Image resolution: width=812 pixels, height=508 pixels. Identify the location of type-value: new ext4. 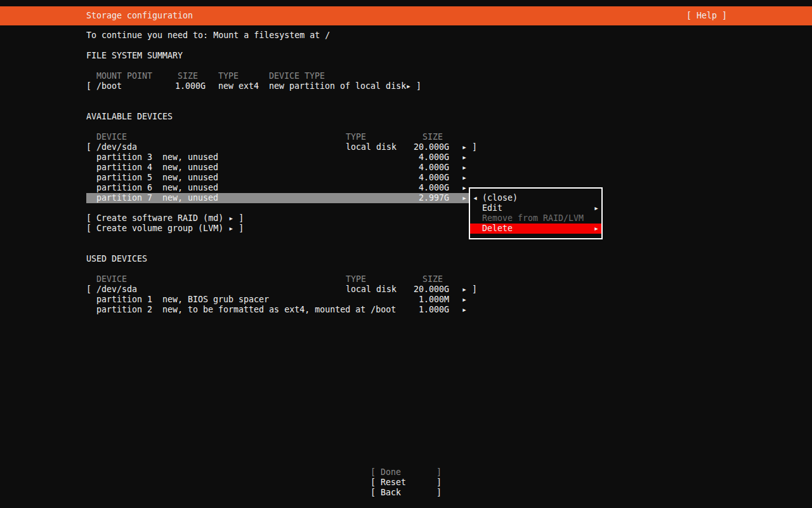
(239, 86).